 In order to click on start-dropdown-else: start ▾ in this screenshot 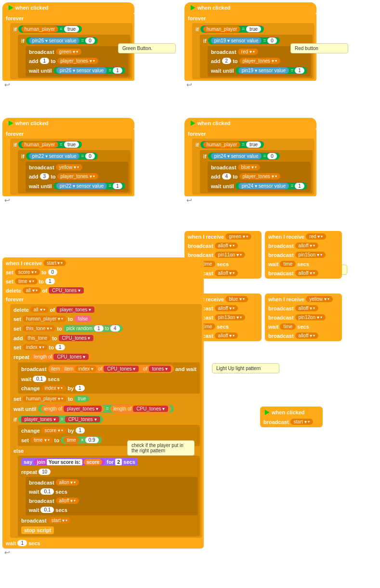, I will do `click(60, 521)`.